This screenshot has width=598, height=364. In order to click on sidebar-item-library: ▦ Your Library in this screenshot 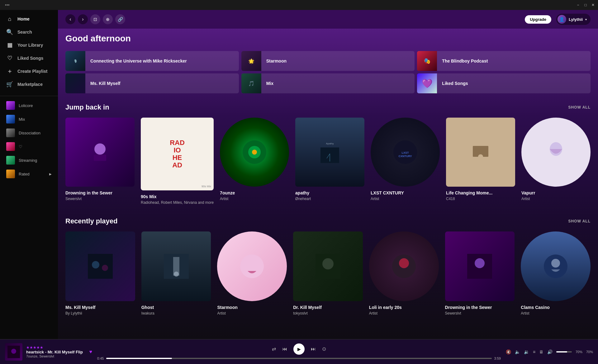, I will do `click(29, 45)`.